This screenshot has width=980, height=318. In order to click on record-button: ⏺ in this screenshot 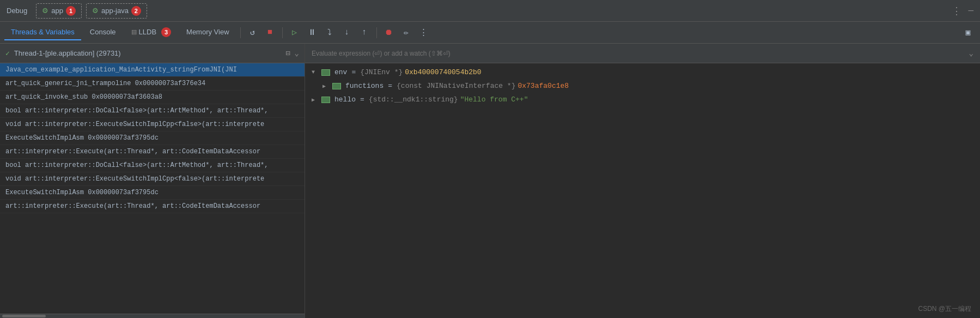, I will do `click(389, 33)`.